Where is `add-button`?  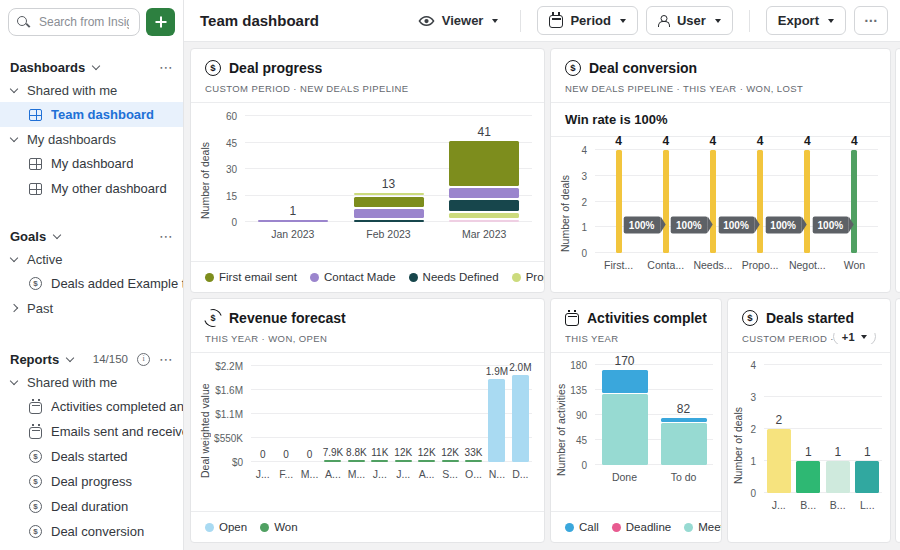
add-button is located at coordinates (160, 22).